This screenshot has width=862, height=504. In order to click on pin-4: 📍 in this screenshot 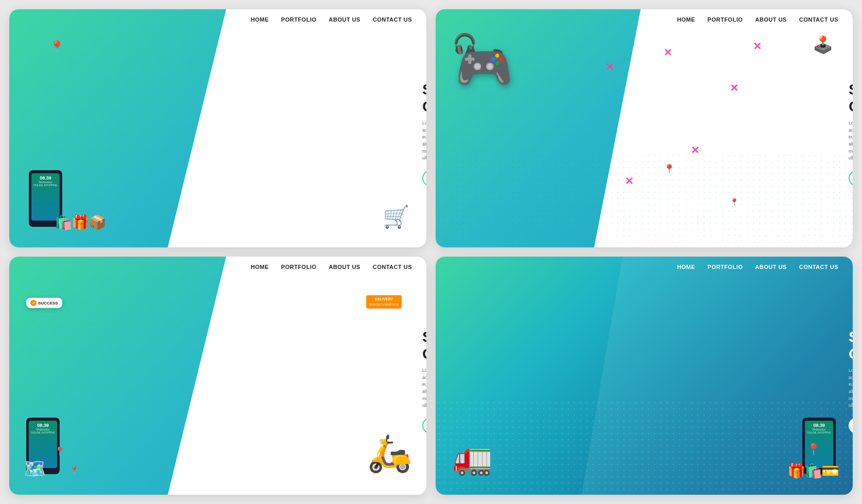, I will do `click(814, 449)`.